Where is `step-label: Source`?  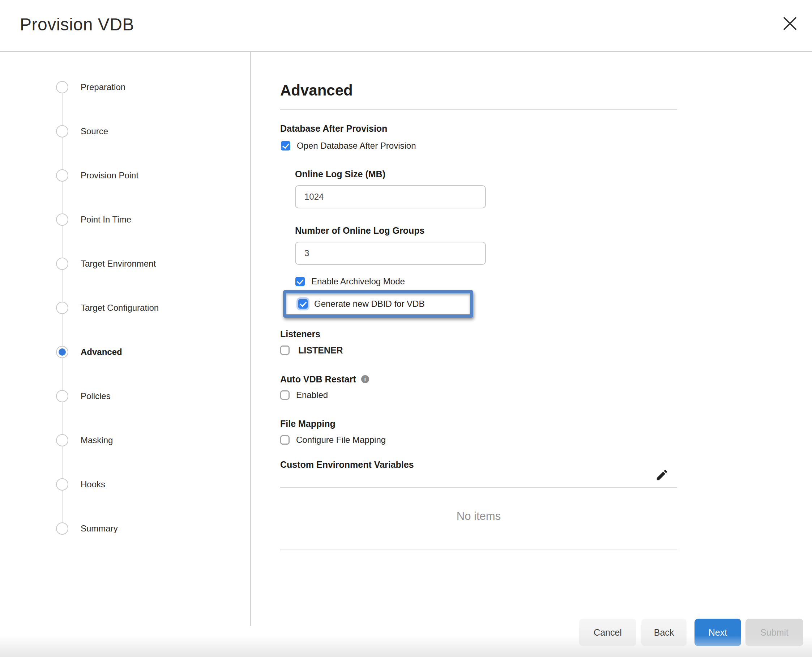
step-label: Source is located at coordinates (95, 131).